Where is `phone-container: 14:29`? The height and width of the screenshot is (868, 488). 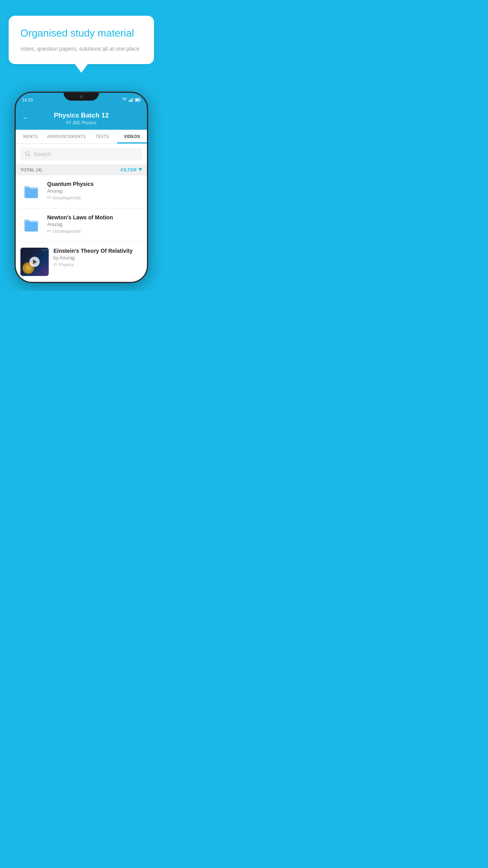 phone-container: 14:29 is located at coordinates (81, 191).